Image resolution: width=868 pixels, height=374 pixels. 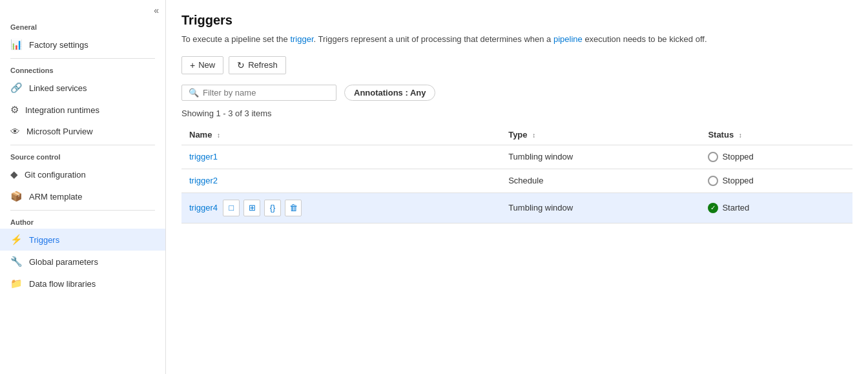 I want to click on page-description: To execute a pipeline set the trigger. T…, so click(x=517, y=39).